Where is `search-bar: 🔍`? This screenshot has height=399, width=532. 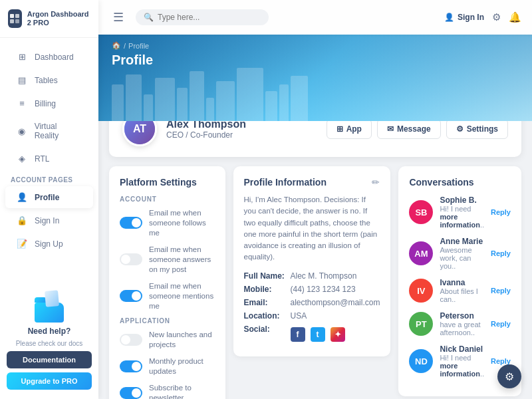
search-bar: 🔍 is located at coordinates (202, 17).